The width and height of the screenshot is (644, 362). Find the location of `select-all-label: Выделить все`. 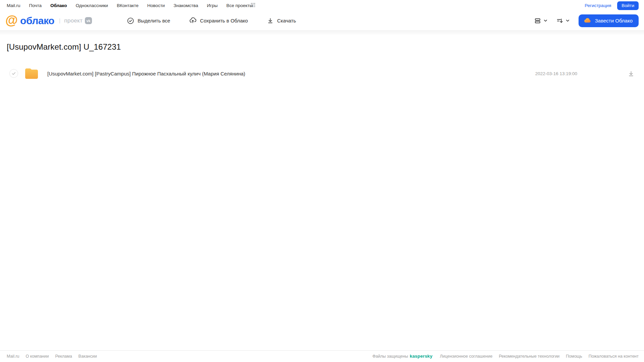

select-all-label: Выделить все is located at coordinates (154, 21).